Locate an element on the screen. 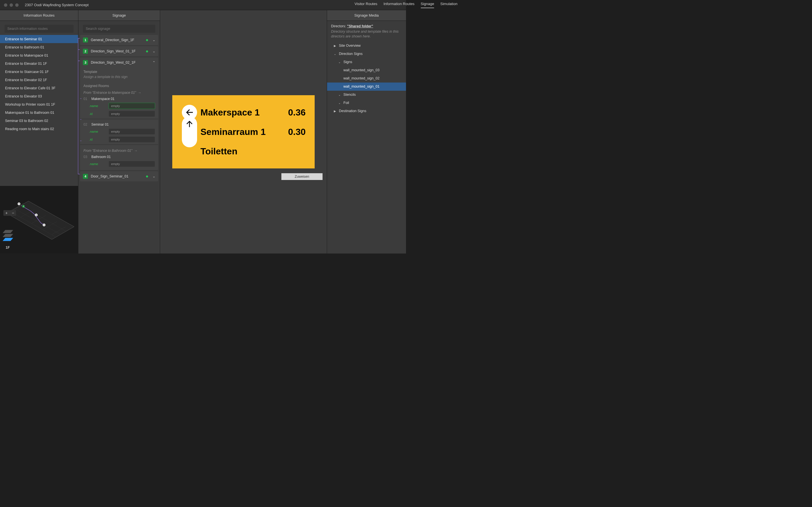 The height and width of the screenshot is (507, 812). sign-line-distance: 0.30 is located at coordinates (292, 132).